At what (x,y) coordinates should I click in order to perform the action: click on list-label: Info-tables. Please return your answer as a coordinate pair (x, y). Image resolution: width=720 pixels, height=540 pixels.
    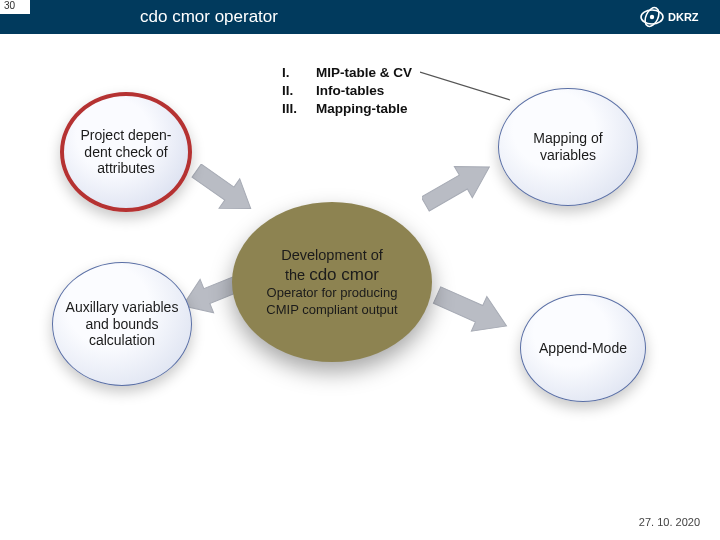
    Looking at the image, I should click on (350, 91).